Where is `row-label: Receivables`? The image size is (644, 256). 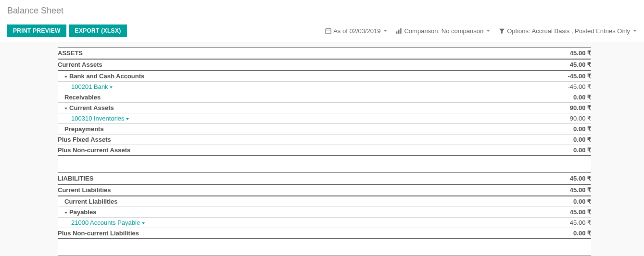 row-label: Receivables is located at coordinates (300, 97).